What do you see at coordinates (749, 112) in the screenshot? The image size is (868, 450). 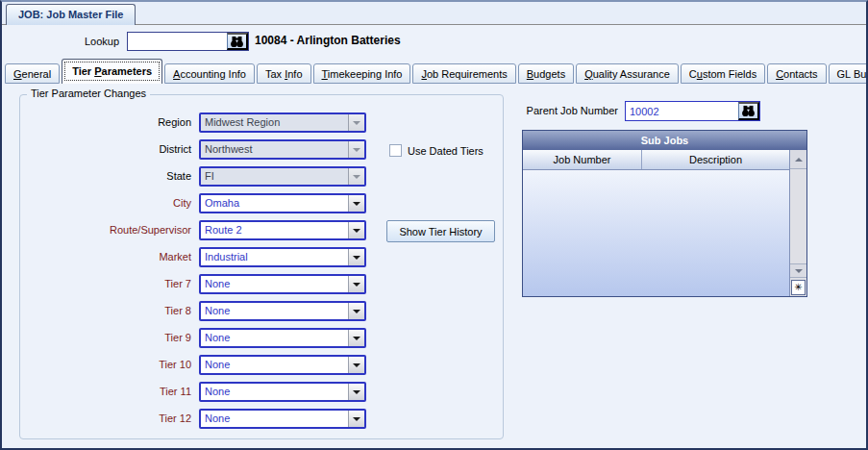 I see `parent-job-search-button` at bounding box center [749, 112].